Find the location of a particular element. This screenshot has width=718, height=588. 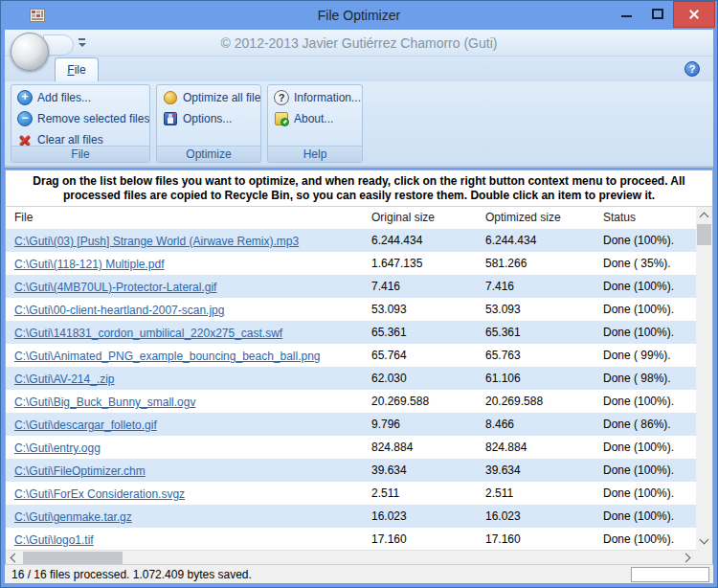

file-link: C:\Guti\(03) [Push] Strange World (Airwa… is located at coordinates (157, 241).